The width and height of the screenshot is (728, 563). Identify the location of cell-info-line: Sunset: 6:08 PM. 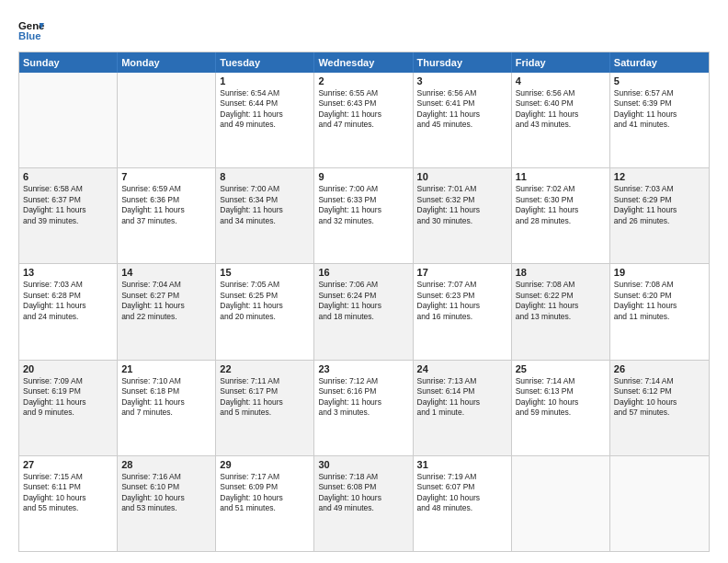
(363, 488).